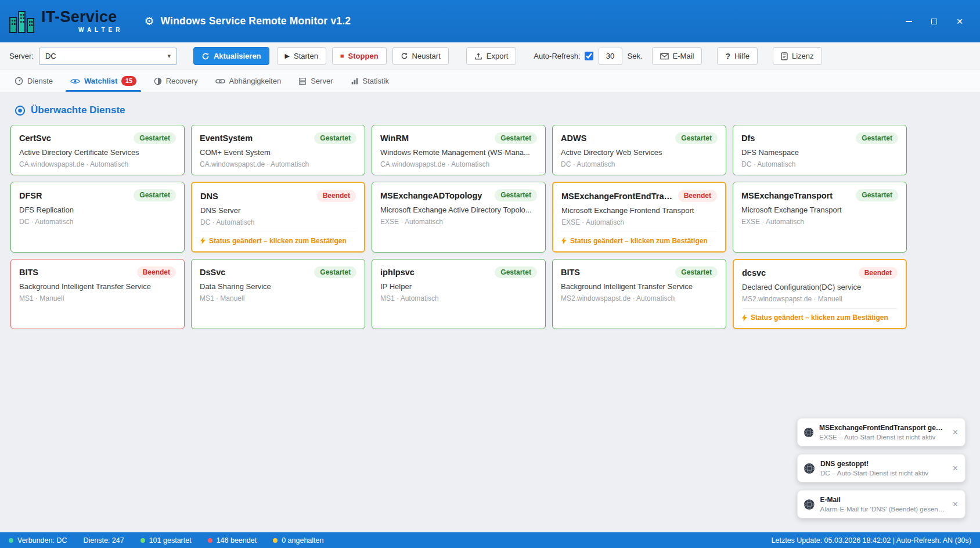 The image size is (980, 548). Describe the element at coordinates (737, 56) in the screenshot. I see `help-button: ? Hilfe` at that location.